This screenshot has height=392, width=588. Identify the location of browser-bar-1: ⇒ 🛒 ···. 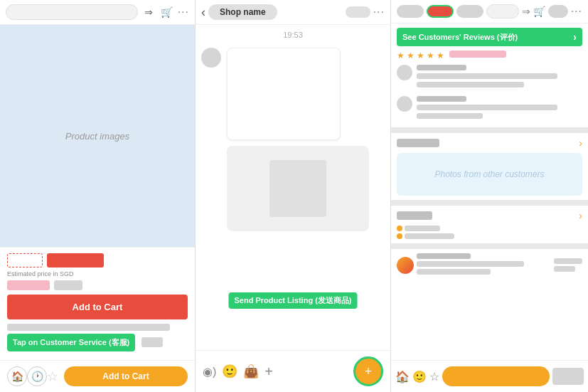
(97, 13).